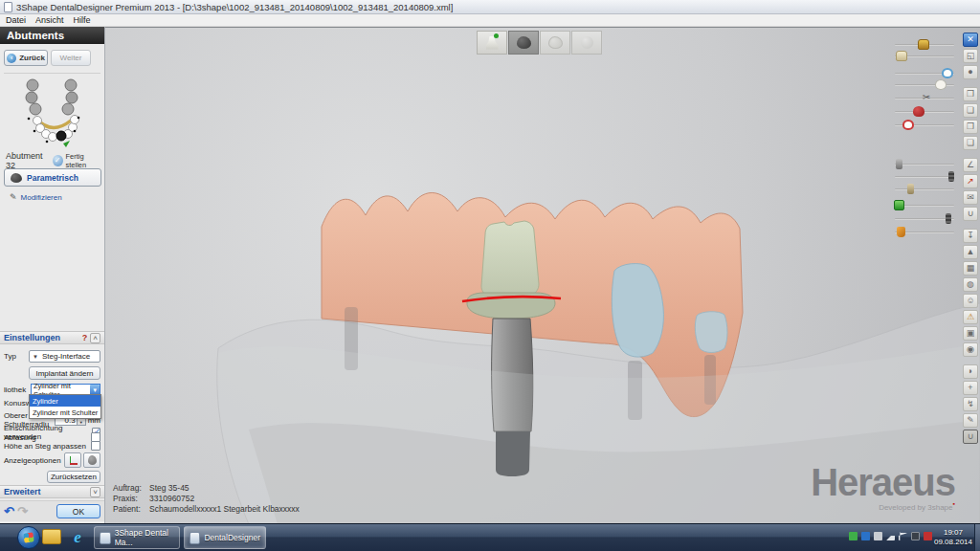  I want to click on axis-display-button, so click(73, 460).